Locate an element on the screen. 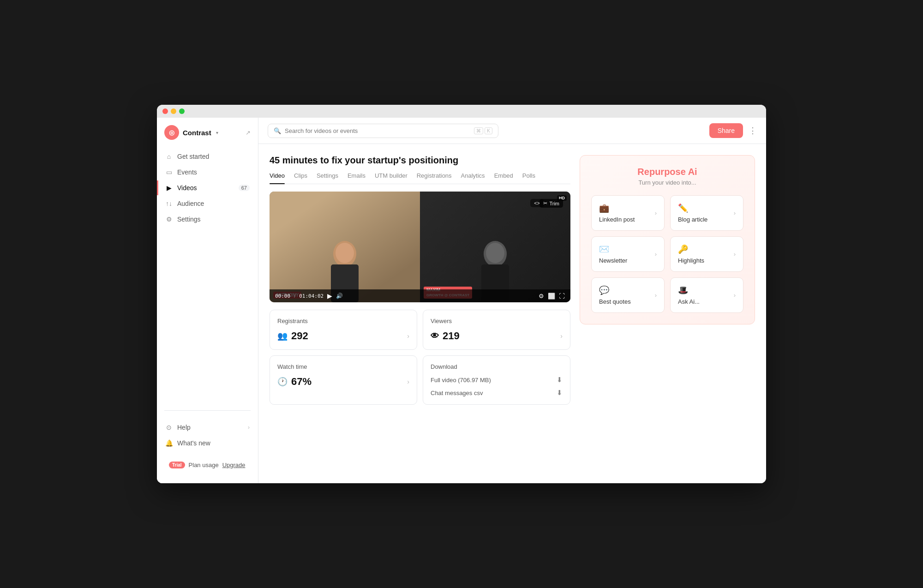 This screenshot has height=588, width=923. more-options-button: ⋮ is located at coordinates (753, 131).